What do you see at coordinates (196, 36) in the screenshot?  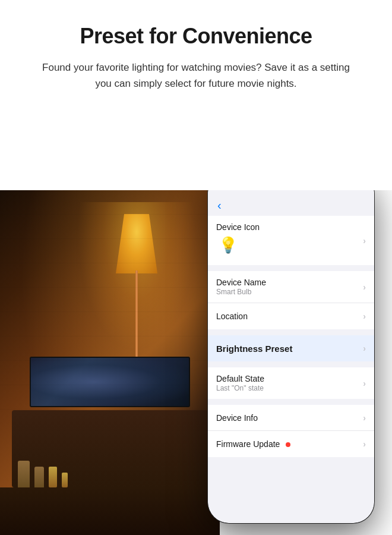 I see `page-title: Preset for Convenience` at bounding box center [196, 36].